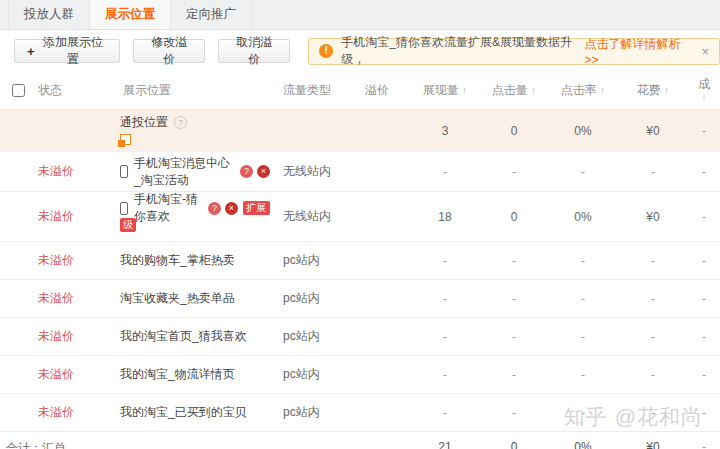  Describe the element at coordinates (190, 412) in the screenshot. I see `position-label: 我的淘宝_已买到的宝贝` at that location.